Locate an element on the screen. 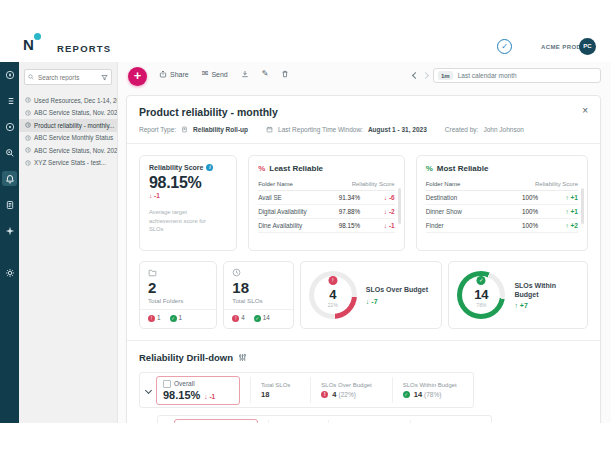 This screenshot has width=611, height=458. rail-catalog-icon is located at coordinates (10, 100).